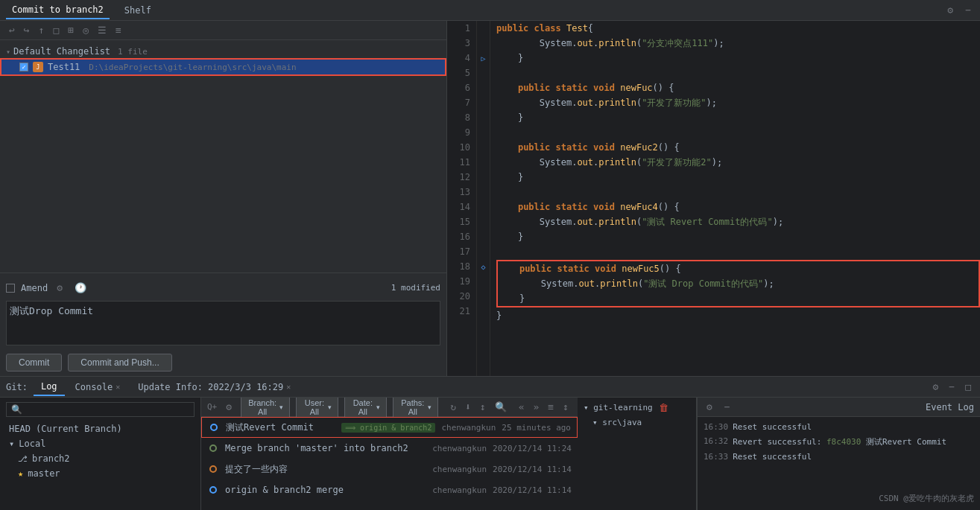 This screenshot has height=510, width=980. I want to click on delete-icon: 🗑, so click(663, 408).